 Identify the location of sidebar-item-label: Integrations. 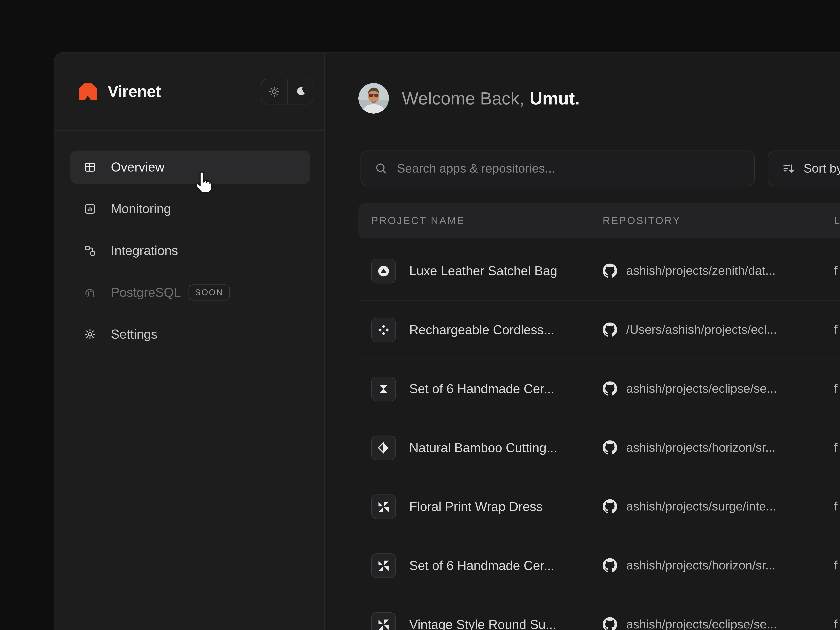
(144, 251).